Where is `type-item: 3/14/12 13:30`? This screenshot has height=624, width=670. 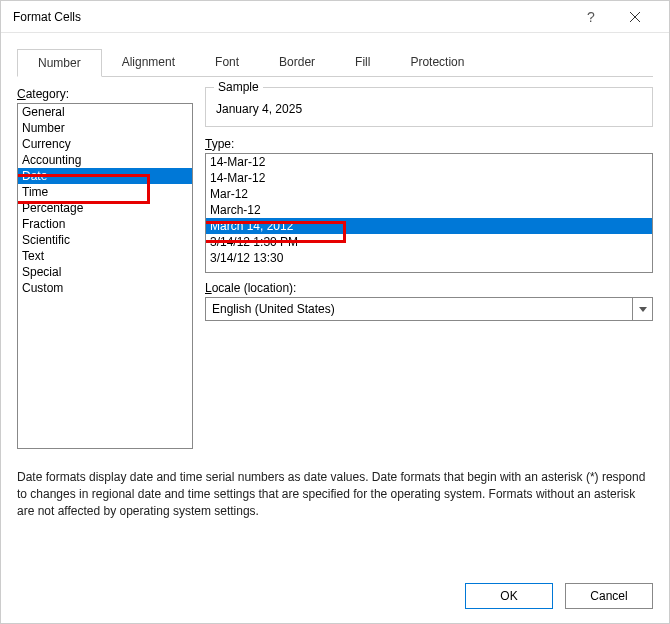
type-item: 3/14/12 13:30 is located at coordinates (429, 258).